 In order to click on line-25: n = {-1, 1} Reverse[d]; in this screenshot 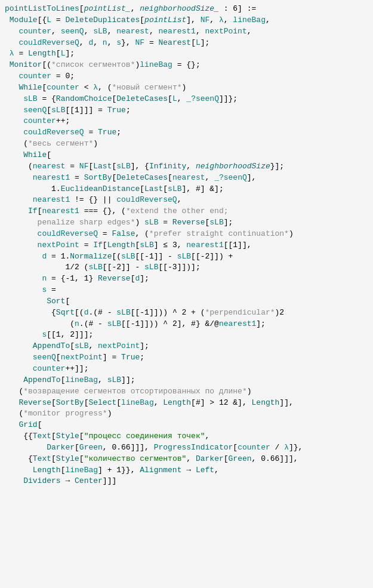, I will do `click(186, 279)`.